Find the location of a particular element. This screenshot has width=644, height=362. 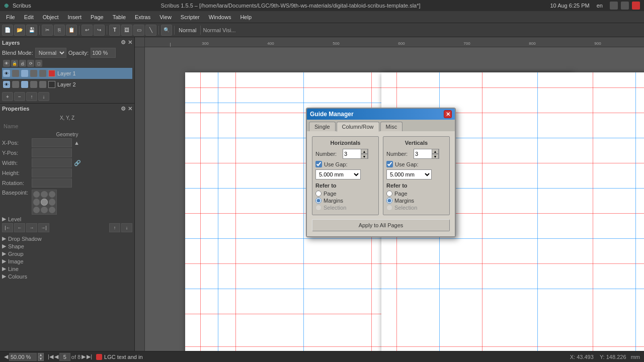

v-use-gap-checkbox is located at coordinates (389, 164).